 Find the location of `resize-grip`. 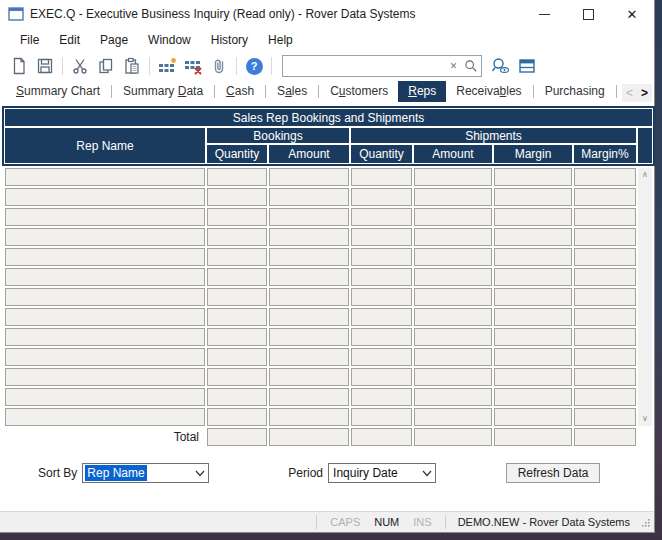

resize-grip is located at coordinates (645, 522).